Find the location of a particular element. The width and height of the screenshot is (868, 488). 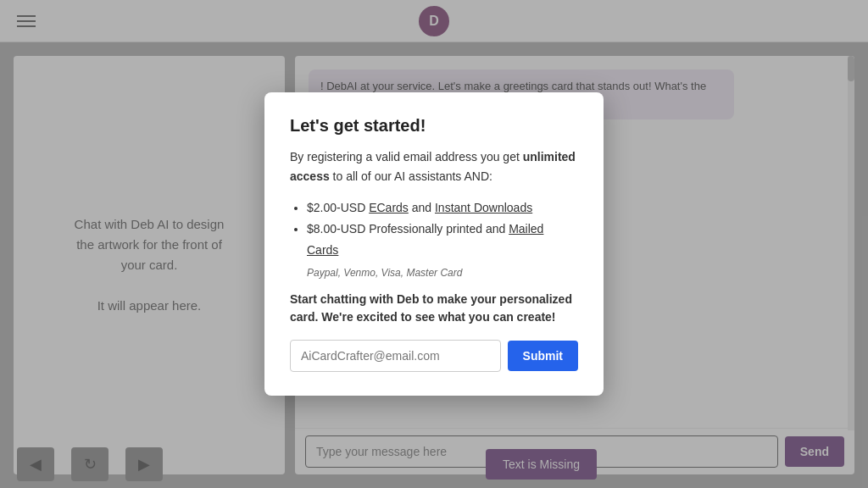

submit-button: Submit is located at coordinates (542, 356).